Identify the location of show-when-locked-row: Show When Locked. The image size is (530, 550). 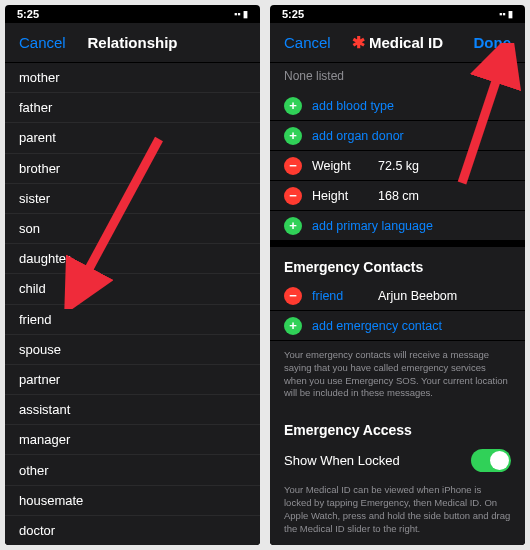
(398, 460).